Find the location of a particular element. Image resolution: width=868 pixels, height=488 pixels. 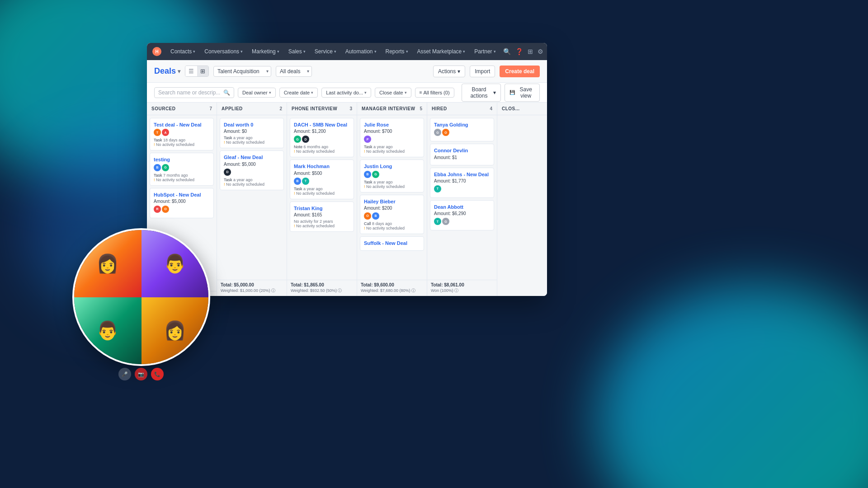

deal-owner-filter: Deal owner ▾ is located at coordinates (257, 93).